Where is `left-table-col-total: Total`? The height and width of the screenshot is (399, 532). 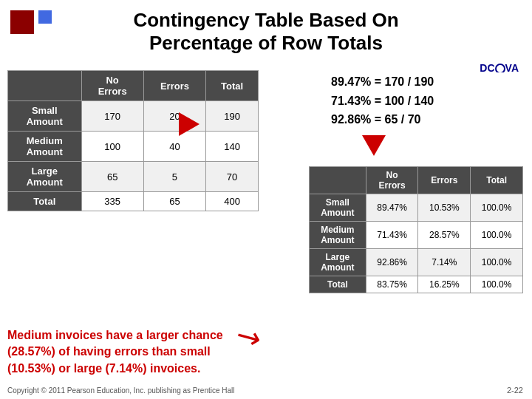 left-table-col-total: Total is located at coordinates (232, 86).